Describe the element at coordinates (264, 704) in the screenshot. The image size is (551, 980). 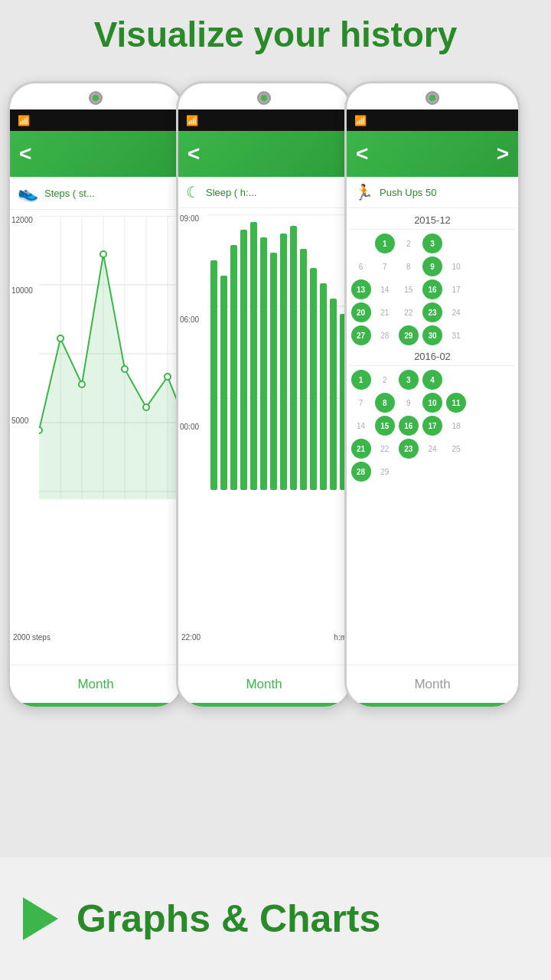
I see `green-bar-sleep` at that location.